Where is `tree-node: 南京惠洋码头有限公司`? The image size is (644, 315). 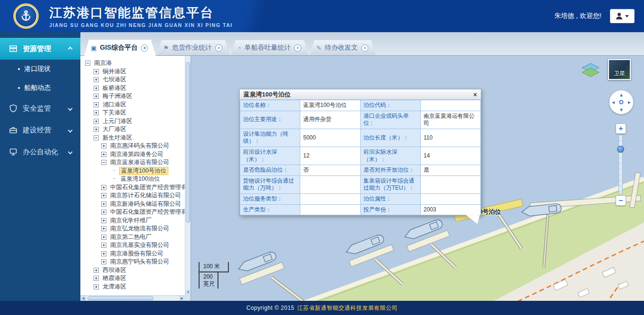 tree-node: 南京惠洋码头有限公司 is located at coordinates (134, 146).